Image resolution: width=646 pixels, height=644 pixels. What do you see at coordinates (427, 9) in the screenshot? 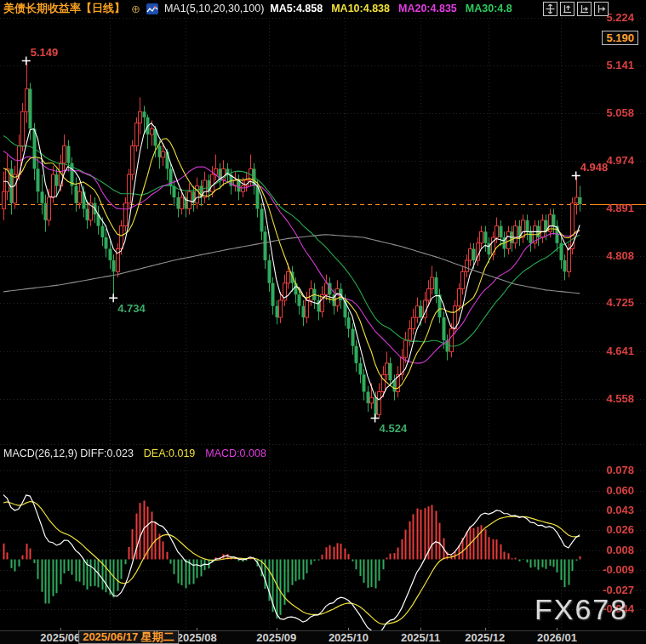
I see `ma-legend-value: MA20:4.835` at bounding box center [427, 9].